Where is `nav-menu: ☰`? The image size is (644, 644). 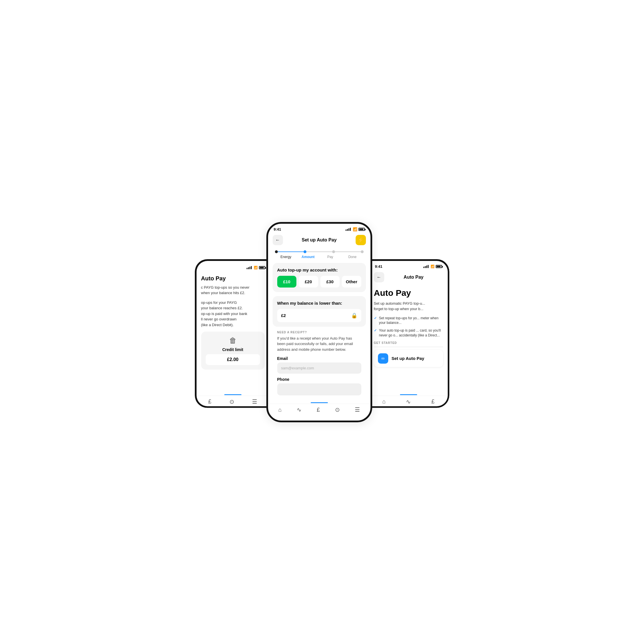 nav-menu: ☰ is located at coordinates (255, 402).